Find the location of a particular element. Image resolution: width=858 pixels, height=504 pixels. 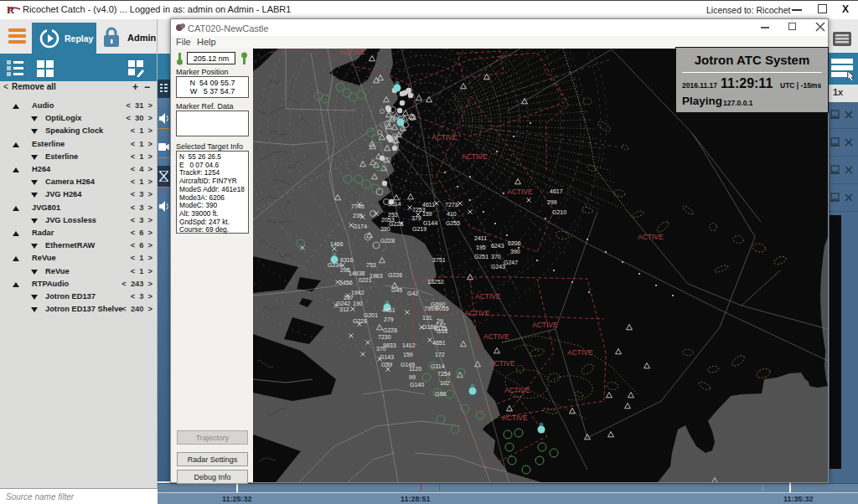

svg-text: 8175 is located at coordinates (441, 328).